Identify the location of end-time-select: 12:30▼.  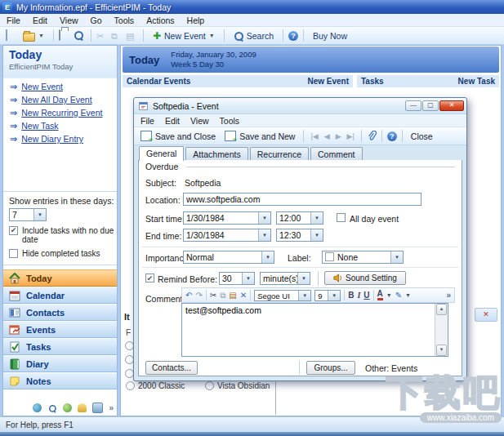
(300, 235).